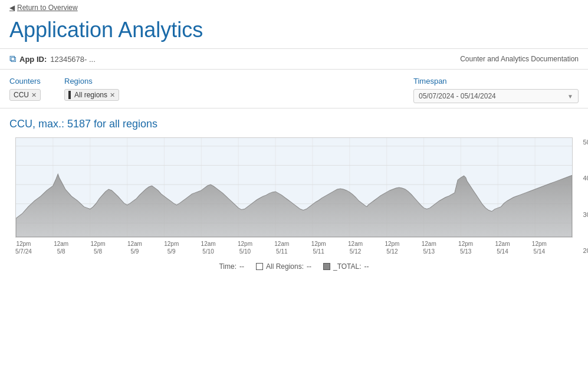  I want to click on app-icon: ⧉, so click(13, 59).